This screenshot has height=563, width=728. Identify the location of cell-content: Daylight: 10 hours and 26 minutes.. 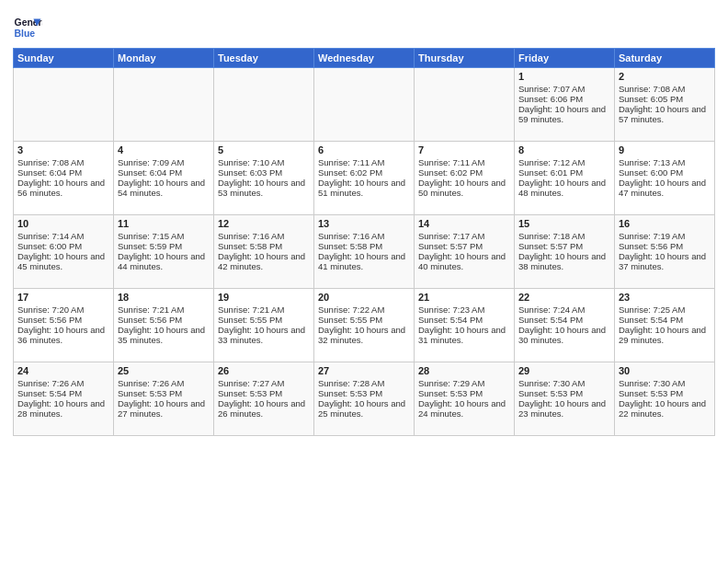
(264, 408).